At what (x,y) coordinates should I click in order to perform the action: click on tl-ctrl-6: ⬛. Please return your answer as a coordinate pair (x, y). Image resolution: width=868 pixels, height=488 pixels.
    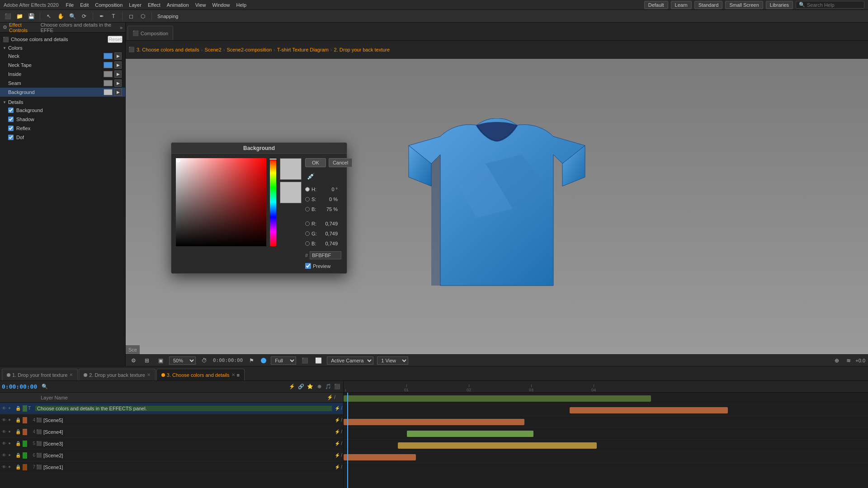
    Looking at the image, I should click on (337, 387).